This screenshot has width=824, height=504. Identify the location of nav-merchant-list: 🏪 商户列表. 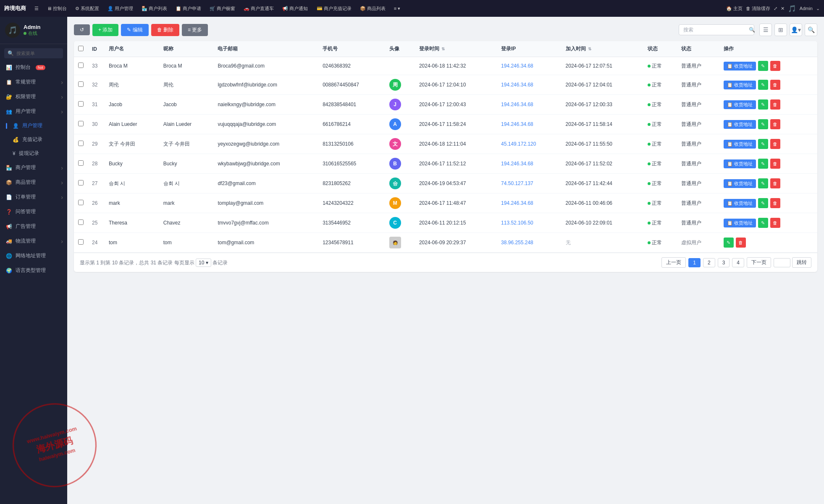
(155, 8).